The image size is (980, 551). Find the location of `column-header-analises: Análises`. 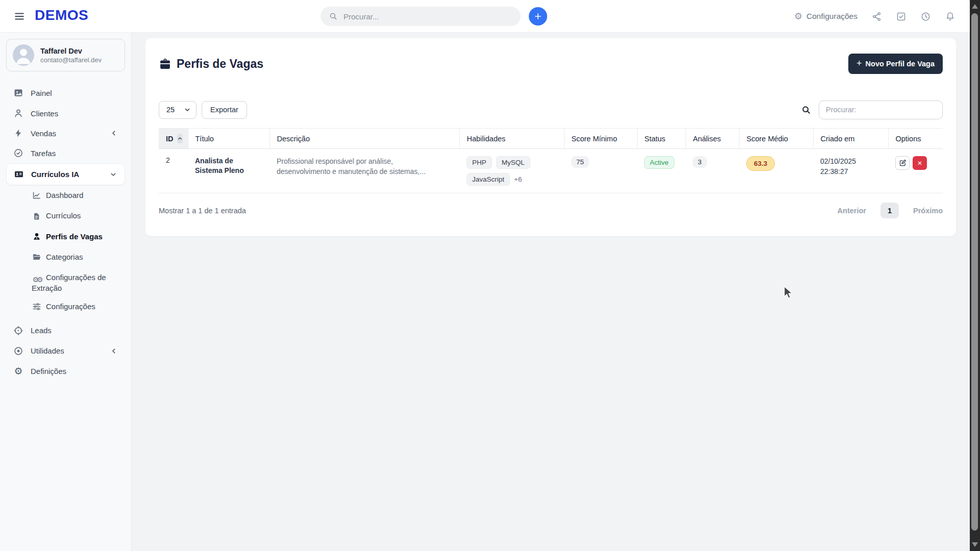

column-header-analises: Análises is located at coordinates (713, 139).